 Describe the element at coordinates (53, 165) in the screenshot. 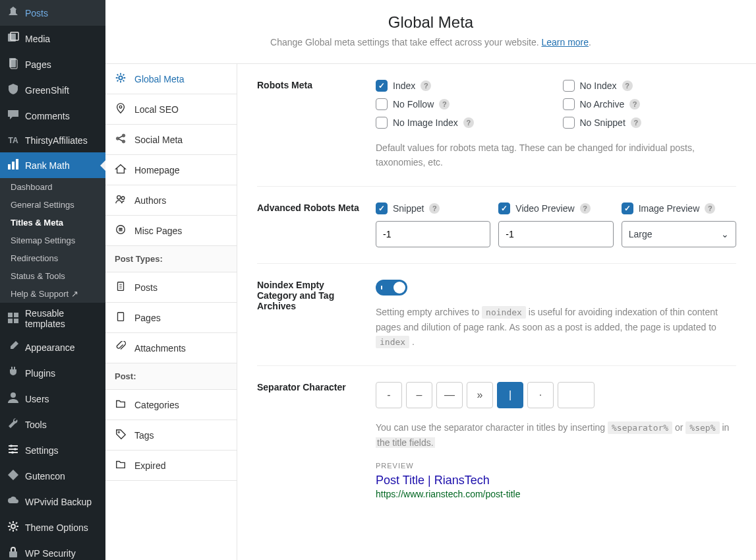

I see `menu-item-rank-math: Rank Math` at that location.